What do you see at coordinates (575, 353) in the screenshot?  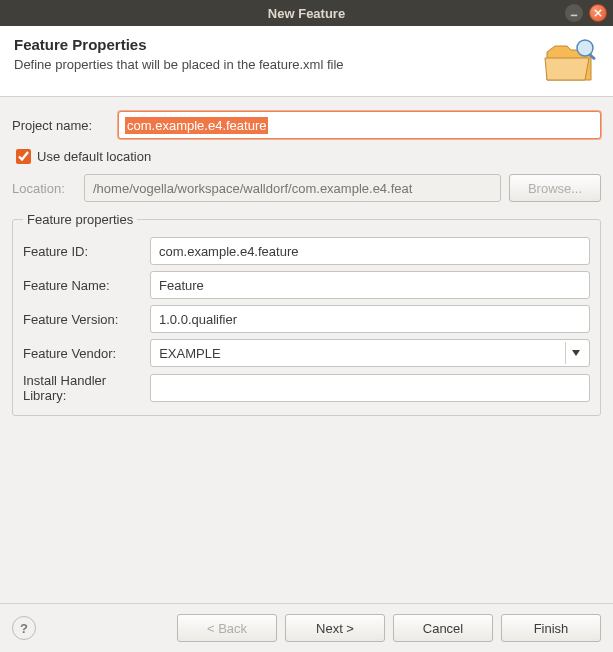 I see `chevron-down-icon` at bounding box center [575, 353].